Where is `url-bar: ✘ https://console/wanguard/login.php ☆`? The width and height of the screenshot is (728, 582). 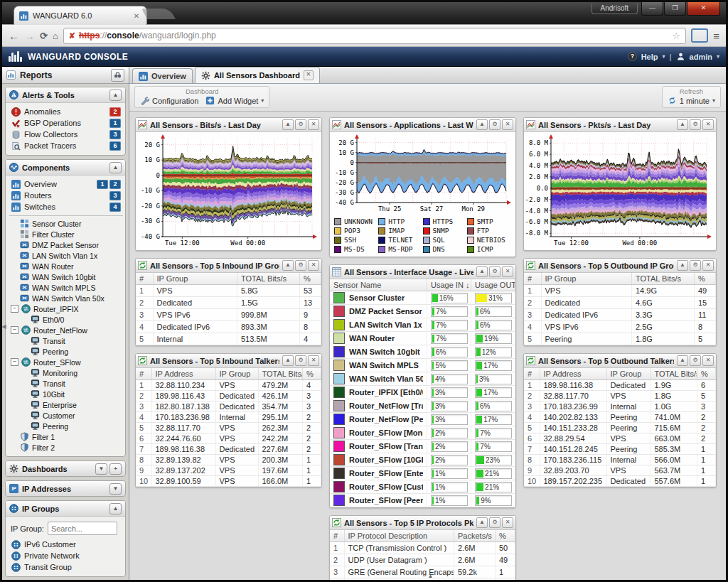
url-bar: ✘ https://console/wanguard/login.php ☆ is located at coordinates (375, 36).